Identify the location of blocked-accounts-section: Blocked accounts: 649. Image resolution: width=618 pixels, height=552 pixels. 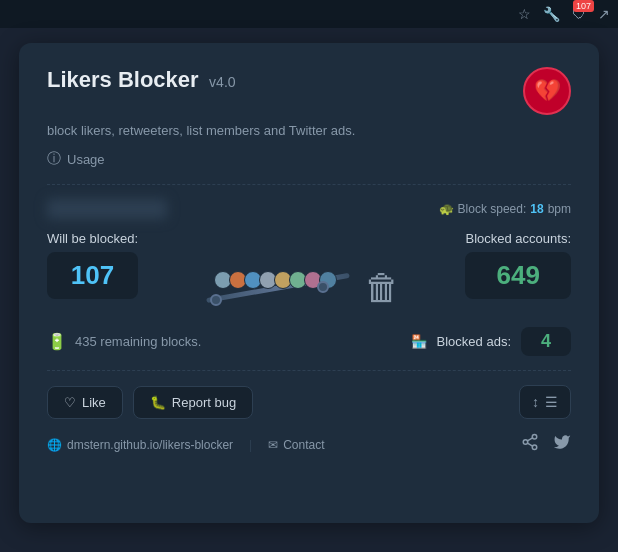
(518, 265).